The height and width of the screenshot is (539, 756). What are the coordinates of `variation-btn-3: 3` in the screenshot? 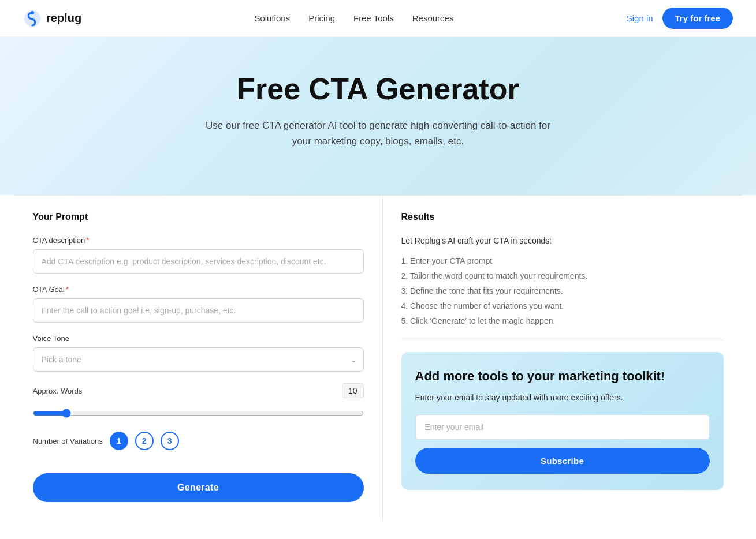 It's located at (170, 441).